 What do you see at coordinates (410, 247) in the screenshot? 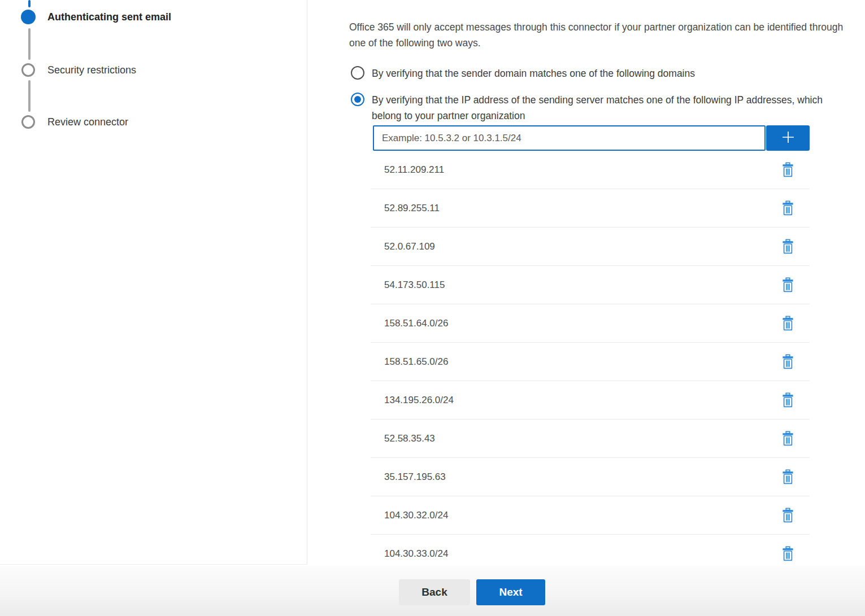
I see `ip-address-value: 52.0.67.109` at bounding box center [410, 247].